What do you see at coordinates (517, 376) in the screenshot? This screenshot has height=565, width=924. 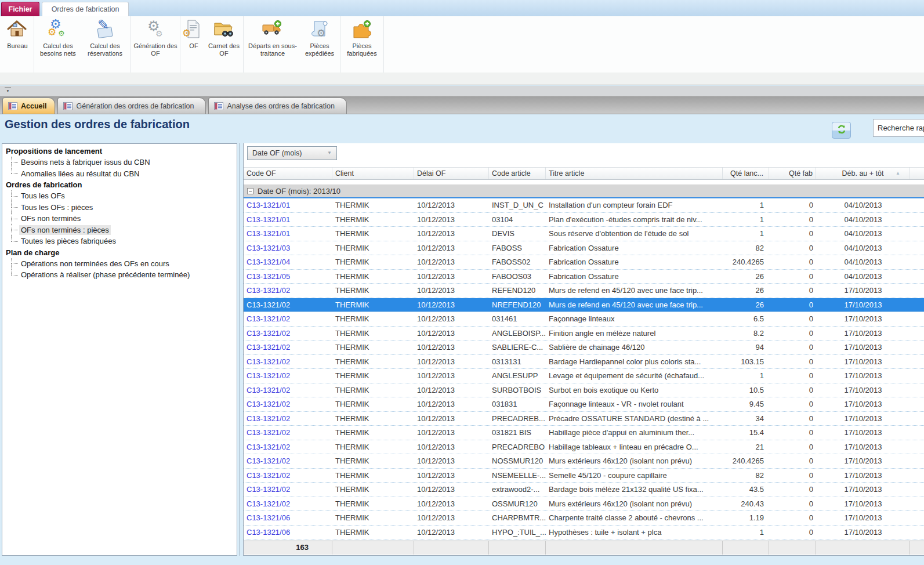 I see `article-code-cell: ANGLESUPP` at bounding box center [517, 376].